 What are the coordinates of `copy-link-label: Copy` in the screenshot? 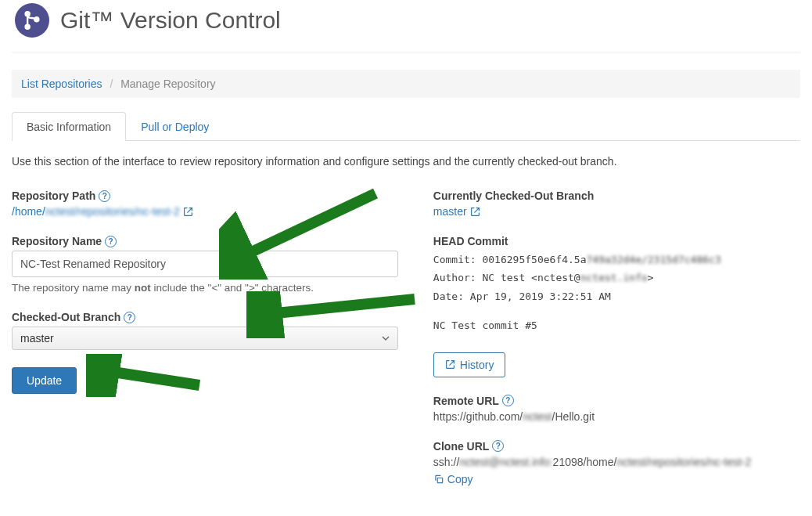 It's located at (460, 479).